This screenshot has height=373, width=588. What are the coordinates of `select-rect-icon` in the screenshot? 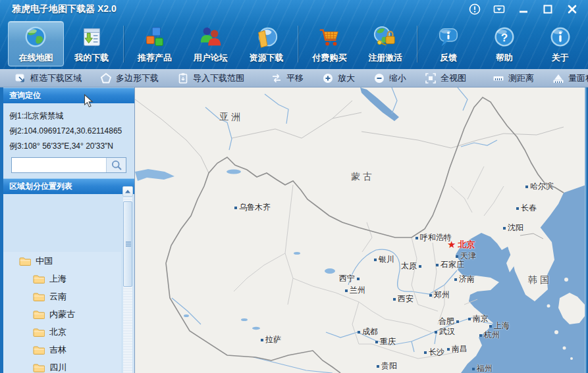 It's located at (20, 78).